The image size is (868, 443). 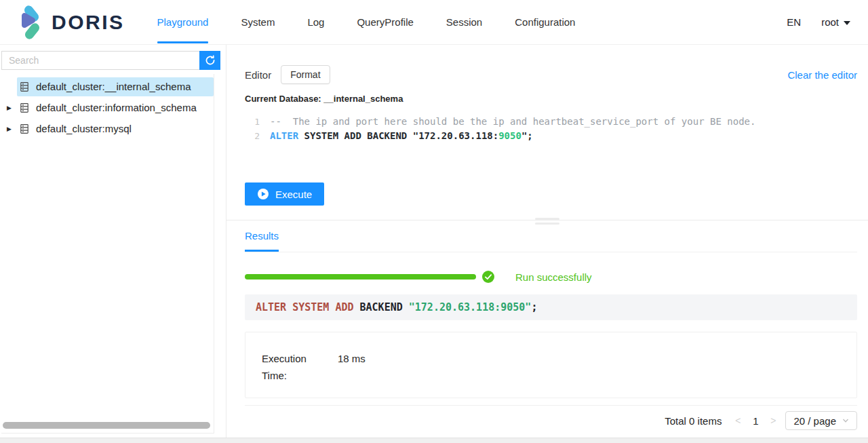 I want to click on executed-sql-display: ALTER SYSTEM ADD BACKEND "172.20.63.118:…, so click(x=551, y=307).